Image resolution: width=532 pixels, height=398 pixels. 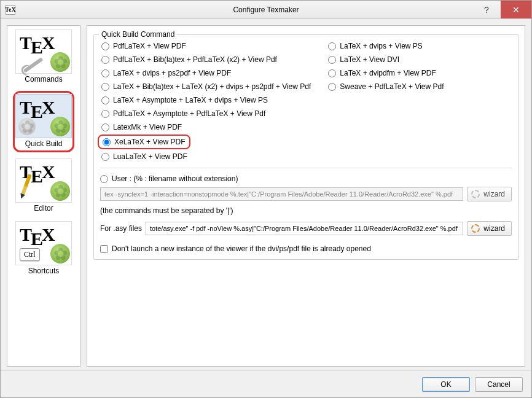 I want to click on radio-label: LaTeX + Bib(la)tex + LaTeX (x2) + dvips …, so click(x=212, y=87).